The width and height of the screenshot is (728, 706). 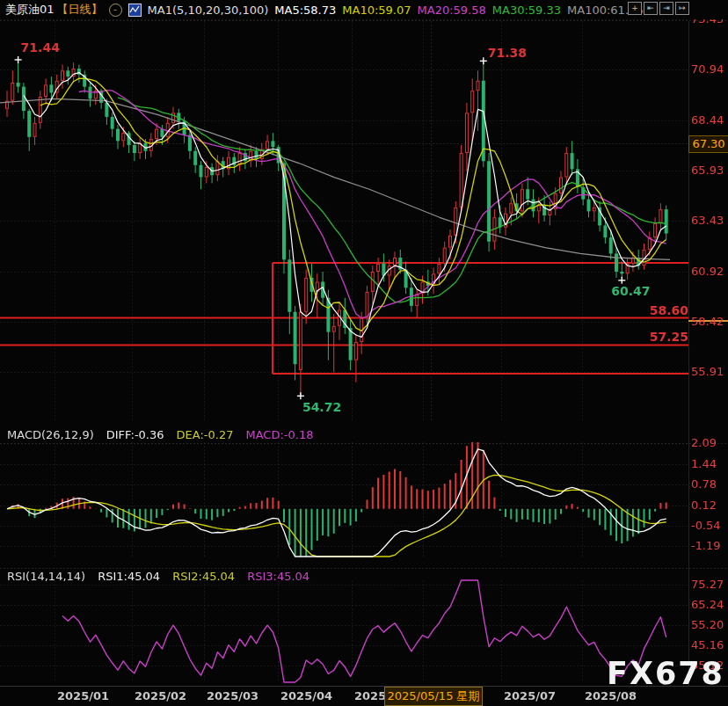 I want to click on macd-axis-label: 0.12, so click(x=703, y=505).